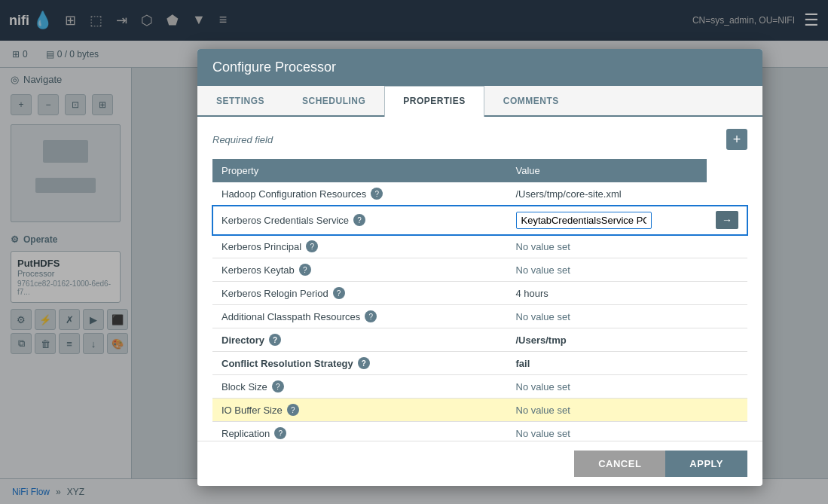 Image resolution: width=828 pixels, height=504 pixels. Describe the element at coordinates (360, 433) in the screenshot. I see `property-name: Replication?` at that location.